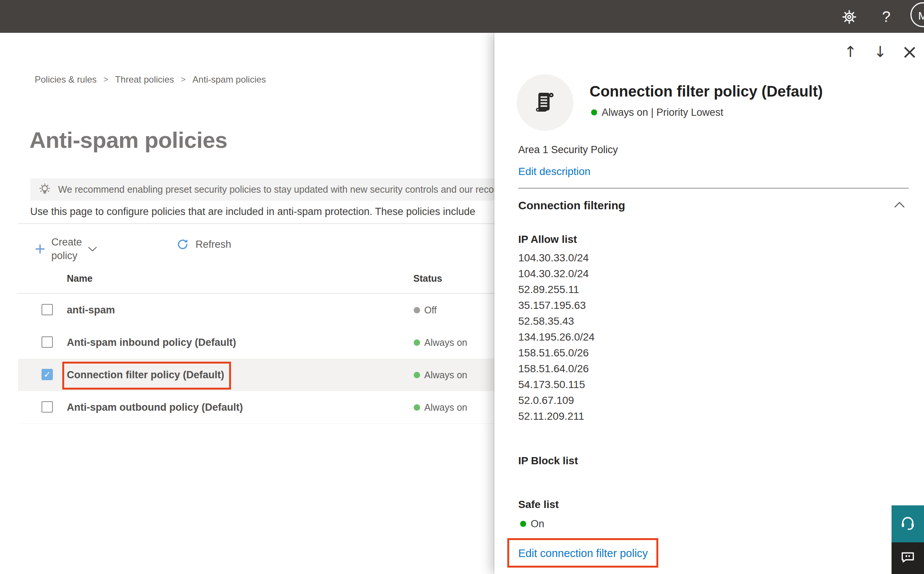 The image size is (924, 574). I want to click on status-label: Off, so click(430, 310).